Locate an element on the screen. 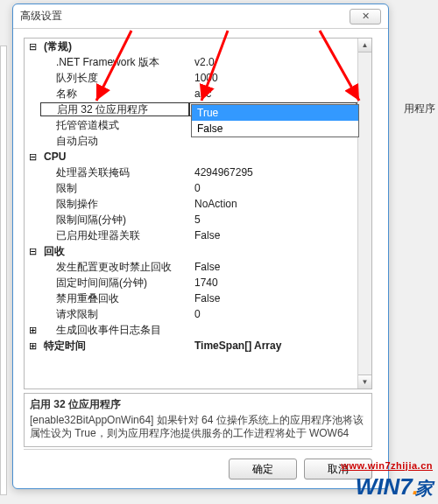 Image resolution: width=438 pixels, height=504 pixels. row-cpu-affinity: 已启用处理器关联 False is located at coordinates (198, 235).